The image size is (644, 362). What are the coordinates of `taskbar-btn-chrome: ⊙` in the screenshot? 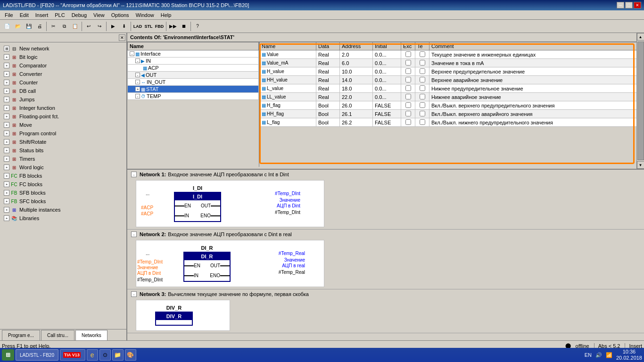 It's located at (105, 355).